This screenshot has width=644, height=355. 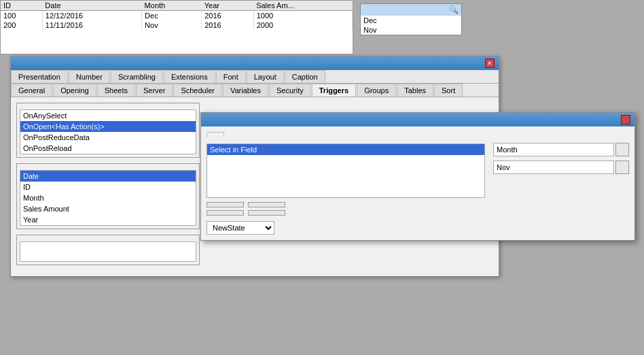 I want to click on doc-props-tab-row2: General, so click(x=31, y=90).